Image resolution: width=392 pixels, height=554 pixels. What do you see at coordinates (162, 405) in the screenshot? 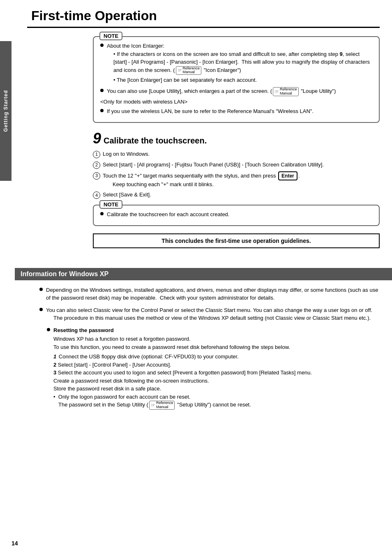
I see `ref-icon-3: ☞ReferenceManual` at bounding box center [162, 405].